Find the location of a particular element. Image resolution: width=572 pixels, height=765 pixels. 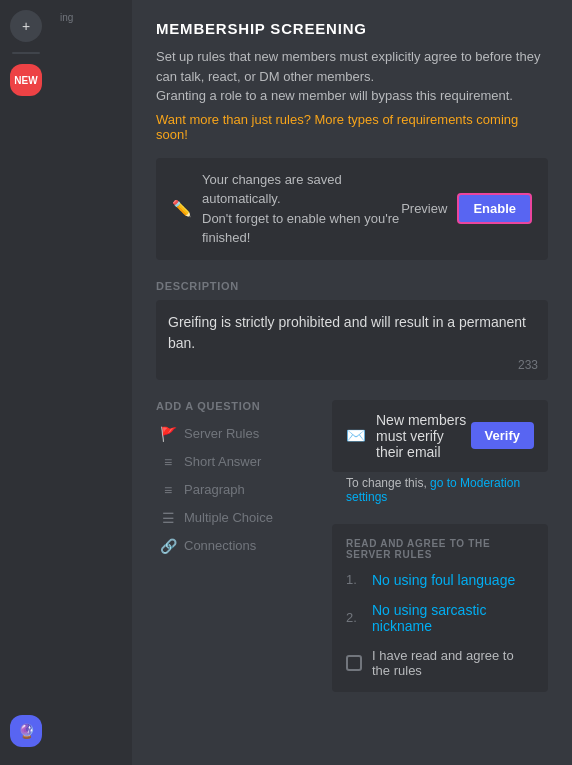

short-answer-label: Short Answer is located at coordinates (222, 462).